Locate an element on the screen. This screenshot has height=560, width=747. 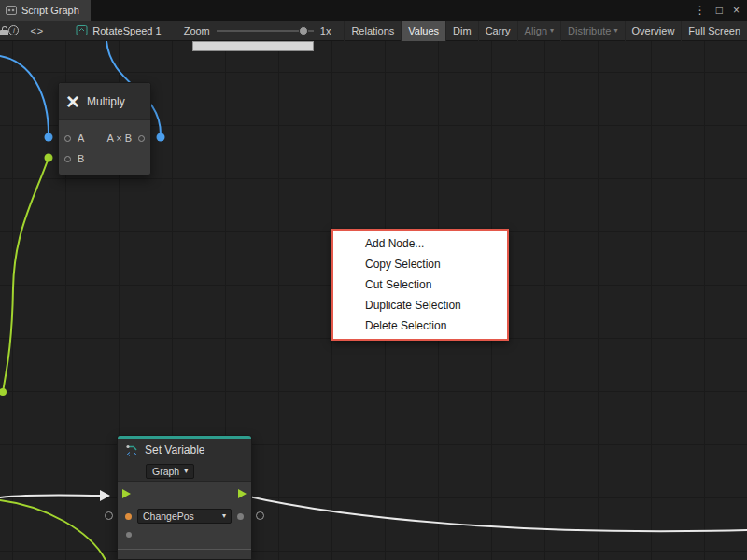
node-set-variable: Set Variable Graph ▾ ChangePos ▾ is located at coordinates (185, 497).